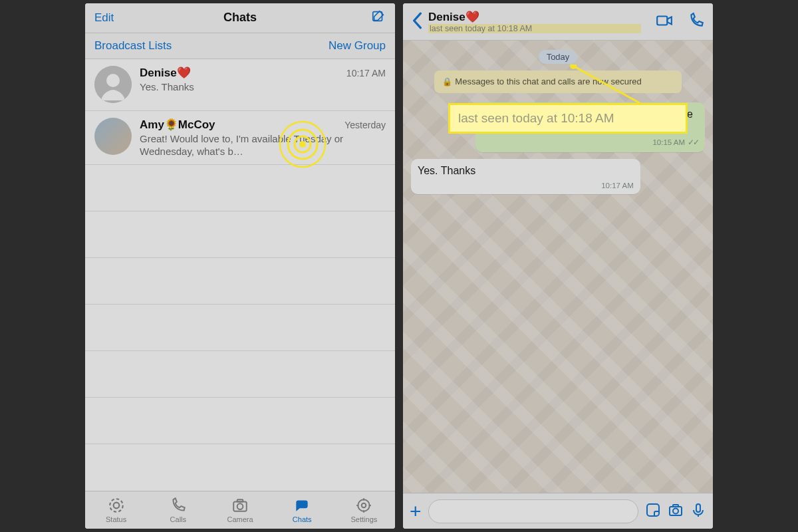  Describe the element at coordinates (263, 146) in the screenshot. I see `chat-preview: Great! Would love to, I'm available Tues…` at that location.